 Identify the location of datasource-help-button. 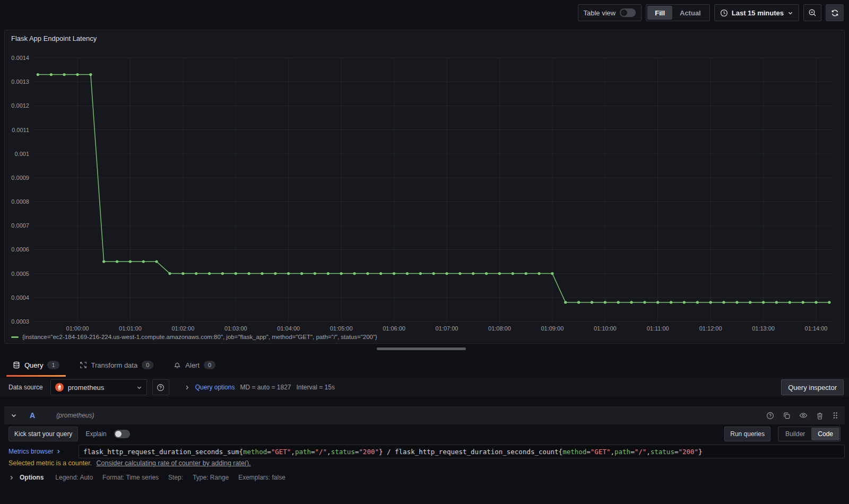
(161, 387).